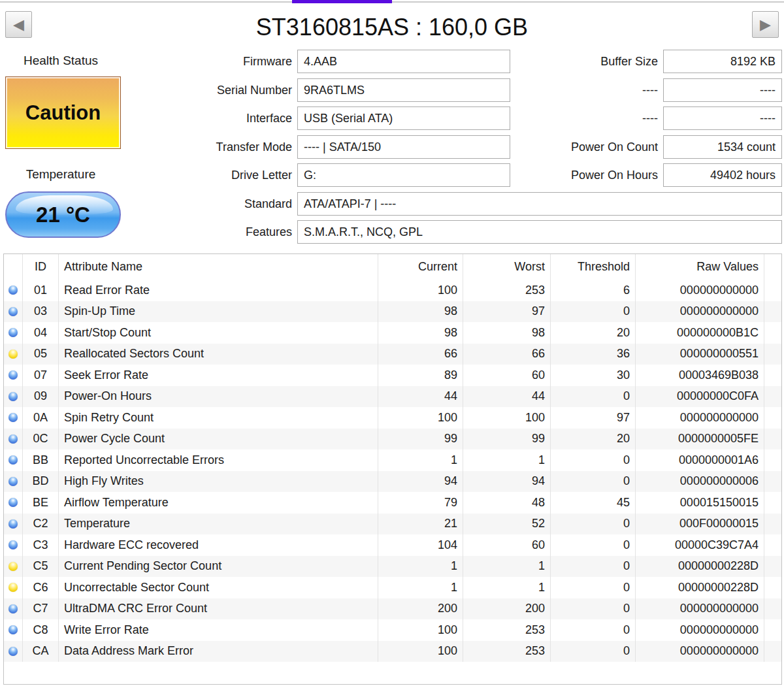 The width and height of the screenshot is (784, 686). I want to click on header-attribute-name: Attribute Name, so click(218, 267).